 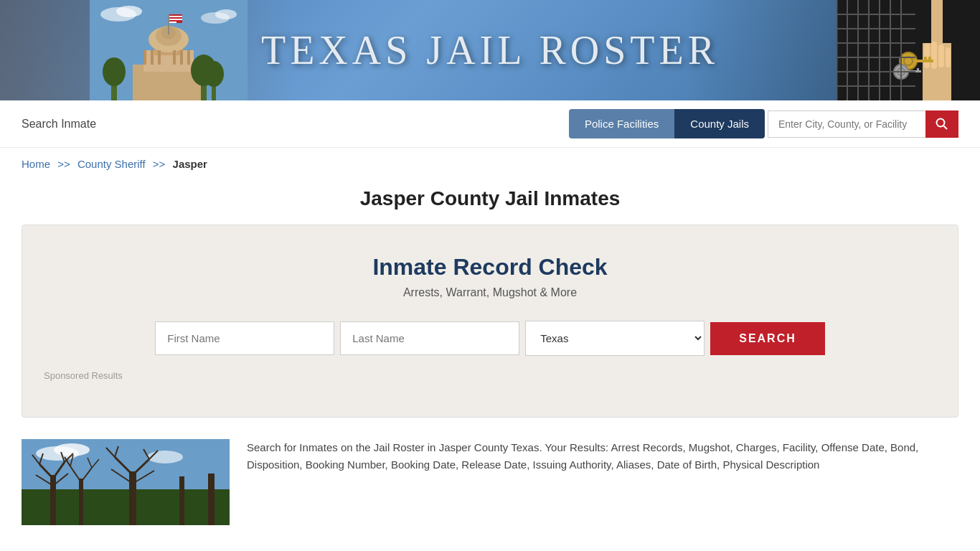 What do you see at coordinates (720, 123) in the screenshot?
I see `county-jails-button: County Jails` at bounding box center [720, 123].